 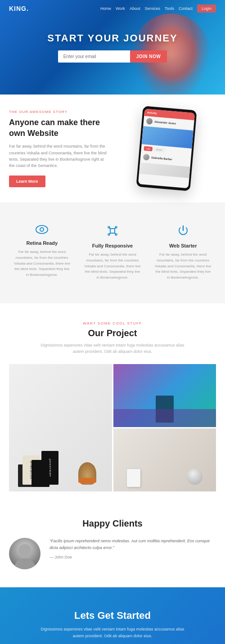 I want to click on cta-section: Lets Get Started Dignissimos asperiores …, so click(x=112, y=616).